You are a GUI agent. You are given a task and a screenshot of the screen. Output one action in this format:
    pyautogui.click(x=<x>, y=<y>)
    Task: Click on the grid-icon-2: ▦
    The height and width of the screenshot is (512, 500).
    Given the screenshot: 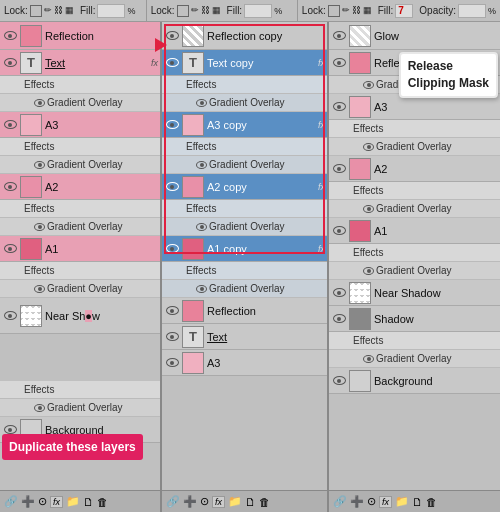 What is the action you would take?
    pyautogui.click(x=216, y=11)
    